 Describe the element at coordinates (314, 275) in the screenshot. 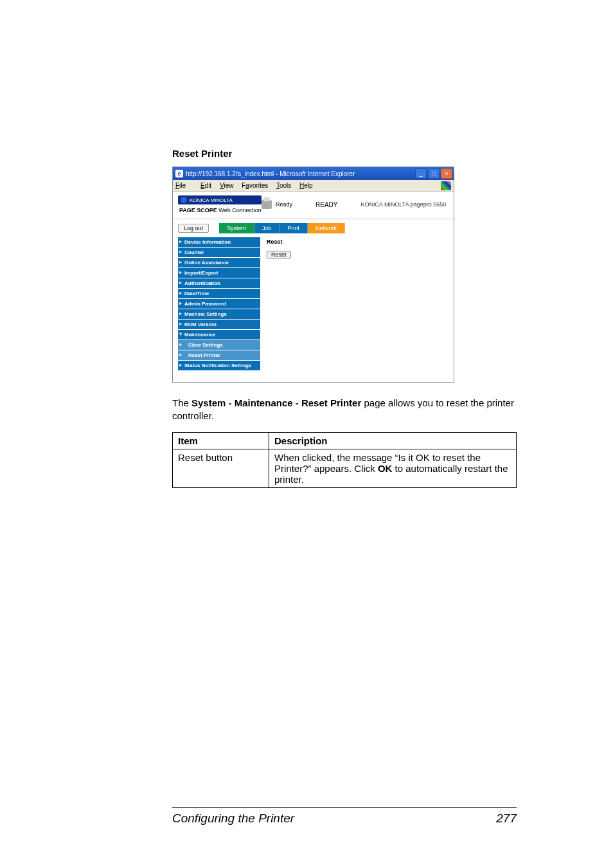

I see `embedded-screenshot: e http://192.168.1.2/a_index.html - Micr…` at that location.